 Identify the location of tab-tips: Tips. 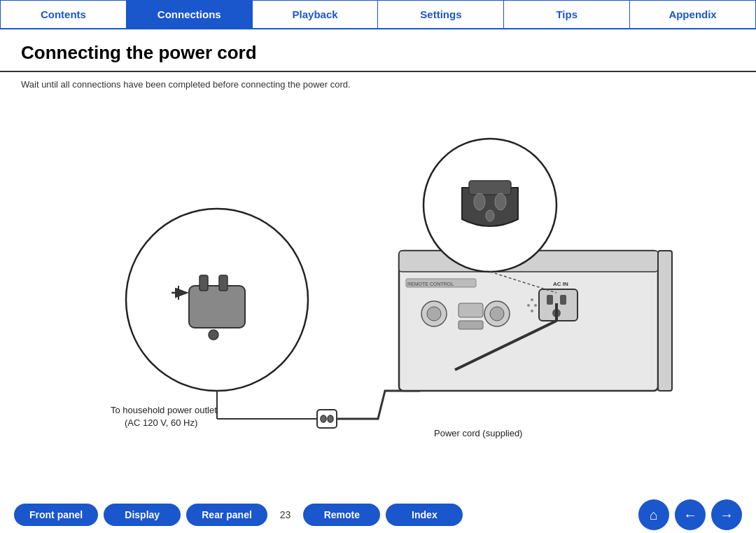
(567, 14).